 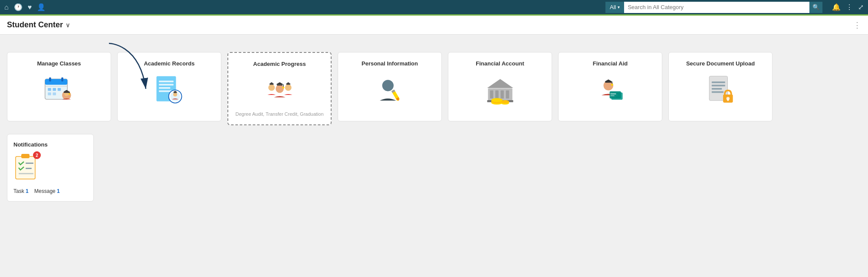 I want to click on search-area: All ▾ 🔍, so click(x=714, y=7).